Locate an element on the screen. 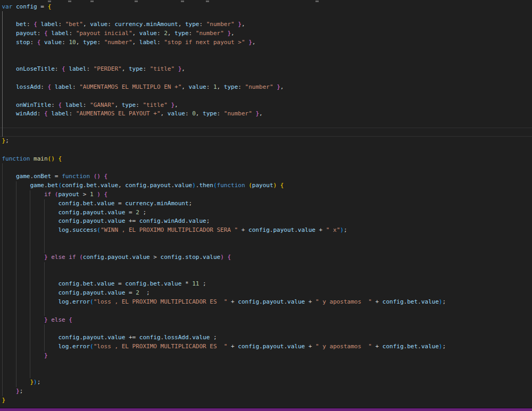 The image size is (532, 411). code-token: lossAdd is located at coordinates (176, 337).